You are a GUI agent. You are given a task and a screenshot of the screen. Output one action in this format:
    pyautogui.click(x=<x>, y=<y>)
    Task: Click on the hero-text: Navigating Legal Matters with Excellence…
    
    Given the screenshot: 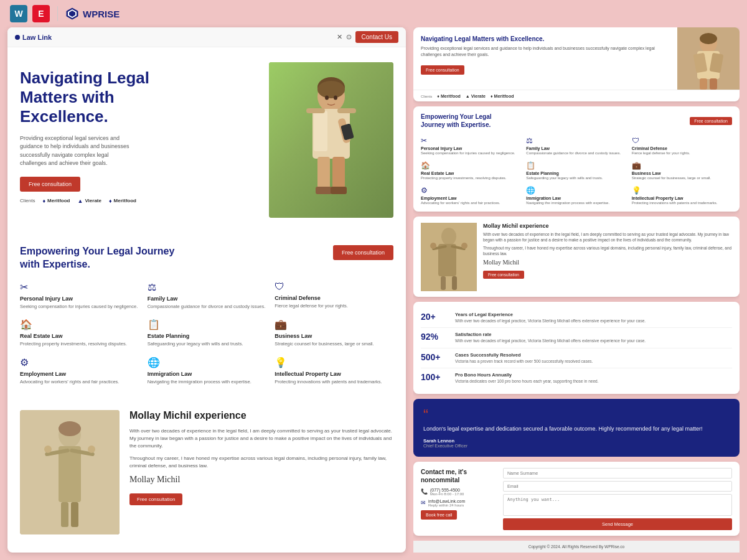 What is the action you would take?
    pyautogui.click(x=139, y=140)
    